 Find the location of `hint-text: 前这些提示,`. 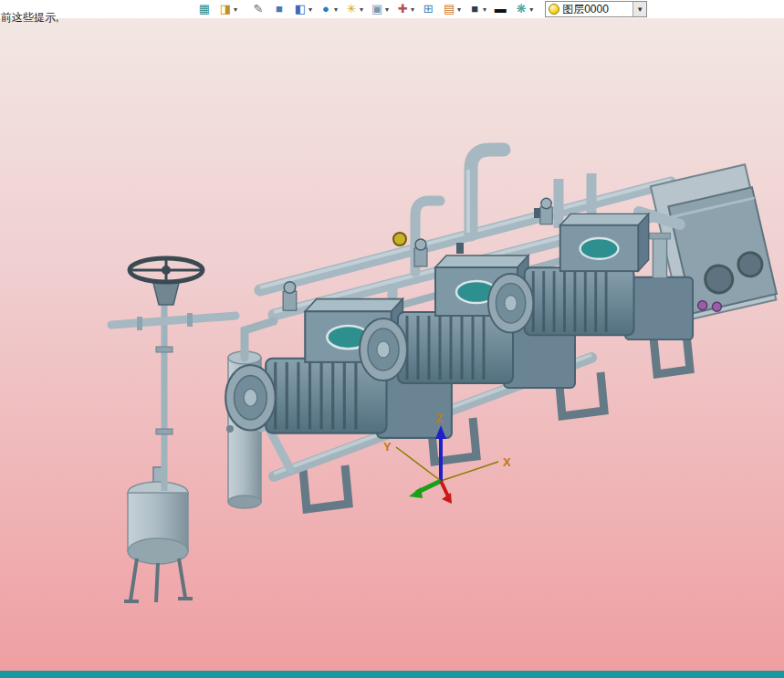

hint-text: 前这些提示, is located at coordinates (29, 18).